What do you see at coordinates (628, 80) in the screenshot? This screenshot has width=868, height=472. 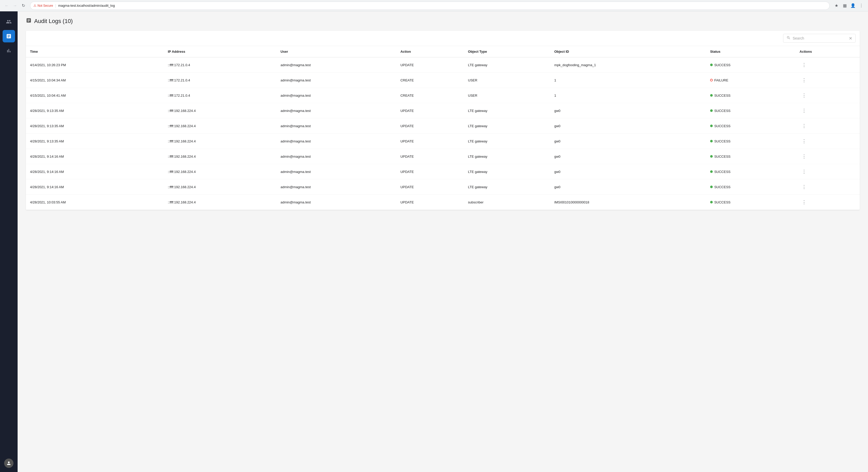 I see `cell-object-id: 1` at bounding box center [628, 80].